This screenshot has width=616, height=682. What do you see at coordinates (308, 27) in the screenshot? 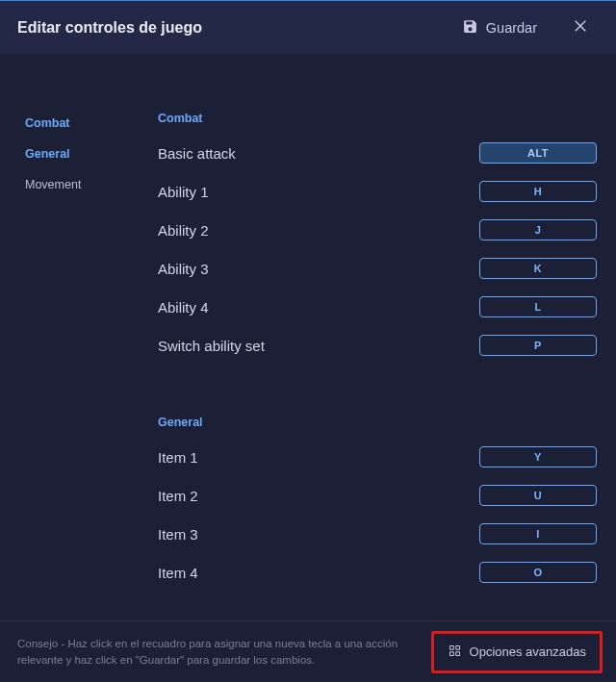
I see `header: Editar controles de juego Guardar` at bounding box center [308, 27].